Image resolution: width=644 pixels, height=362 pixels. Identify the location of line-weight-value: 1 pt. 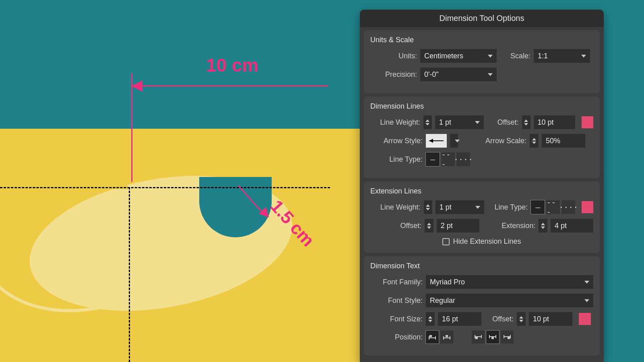
(445, 122).